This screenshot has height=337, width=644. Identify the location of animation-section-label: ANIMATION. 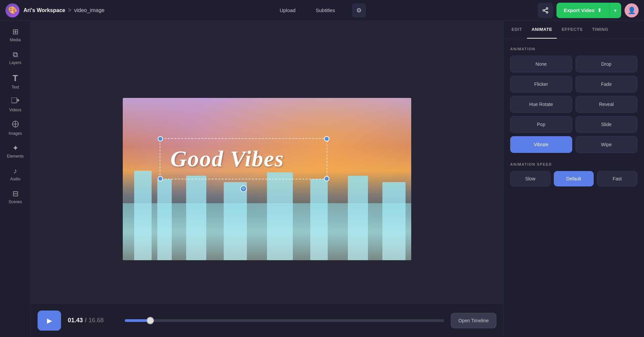
(574, 49).